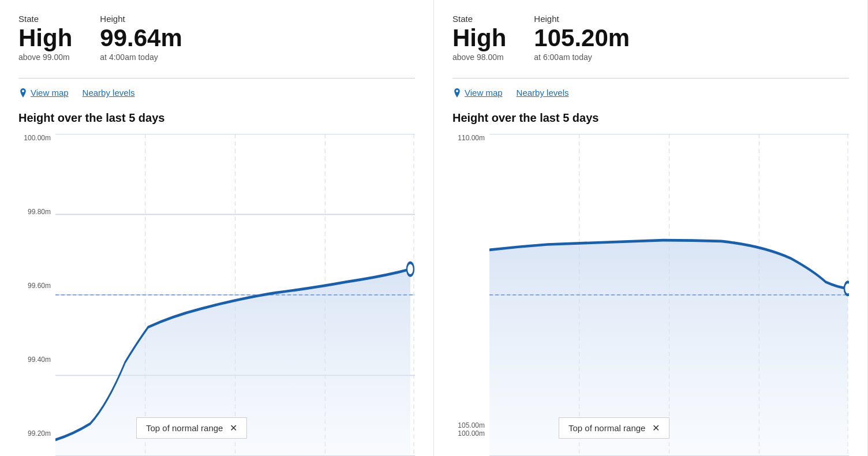  What do you see at coordinates (50, 92) in the screenshot?
I see `view-map-text-1: View map` at bounding box center [50, 92].